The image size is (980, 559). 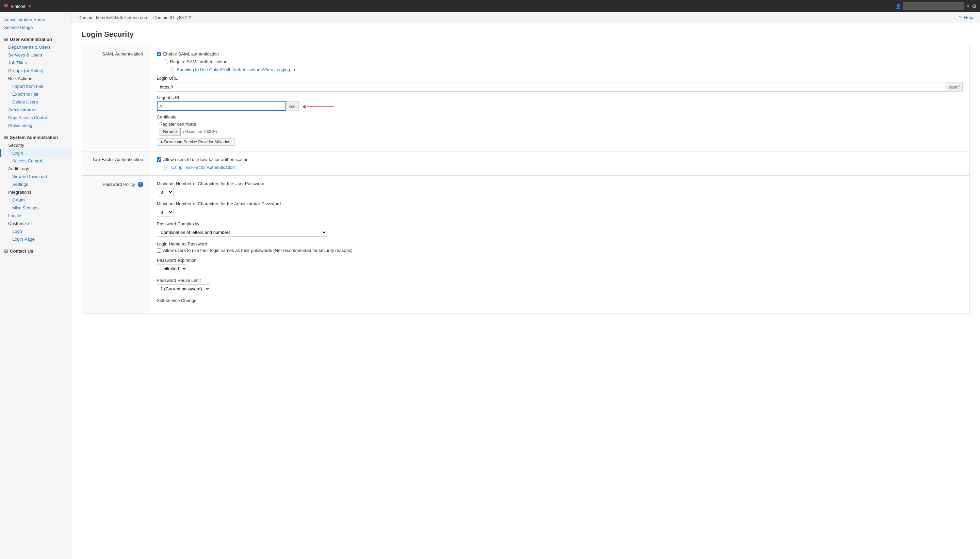 I want to click on min-user-select: 8 6 7 9 10, so click(x=165, y=192).